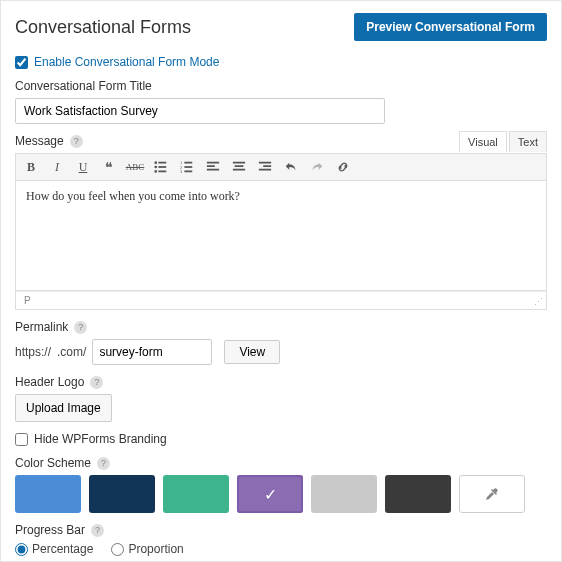  Describe the element at coordinates (252, 352) in the screenshot. I see `view-button: View` at that location.